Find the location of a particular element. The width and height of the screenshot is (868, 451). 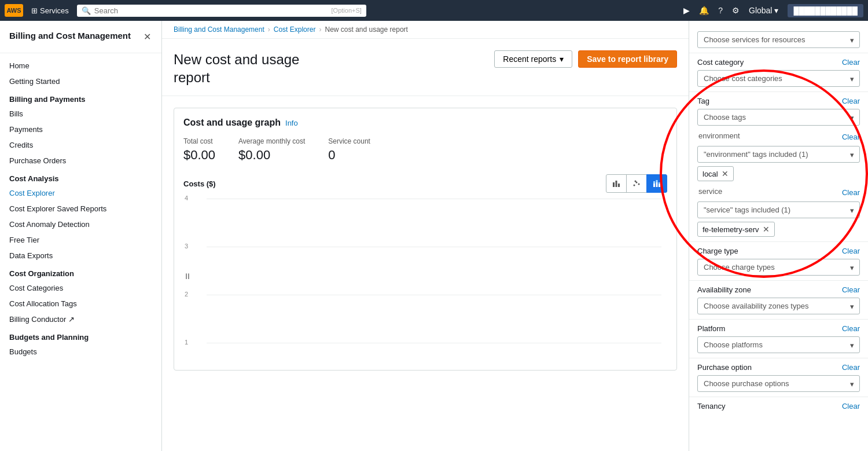

stacked-bar-chart-button is located at coordinates (657, 184).